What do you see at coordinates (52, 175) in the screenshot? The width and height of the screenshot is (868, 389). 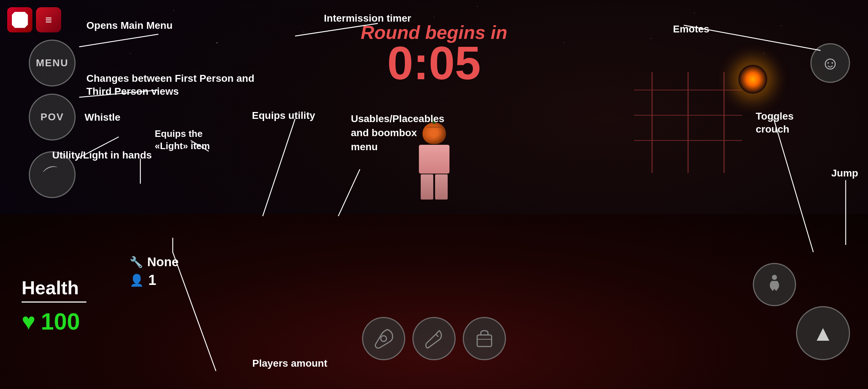 I see `whistle-icon: ⌒` at bounding box center [52, 175].